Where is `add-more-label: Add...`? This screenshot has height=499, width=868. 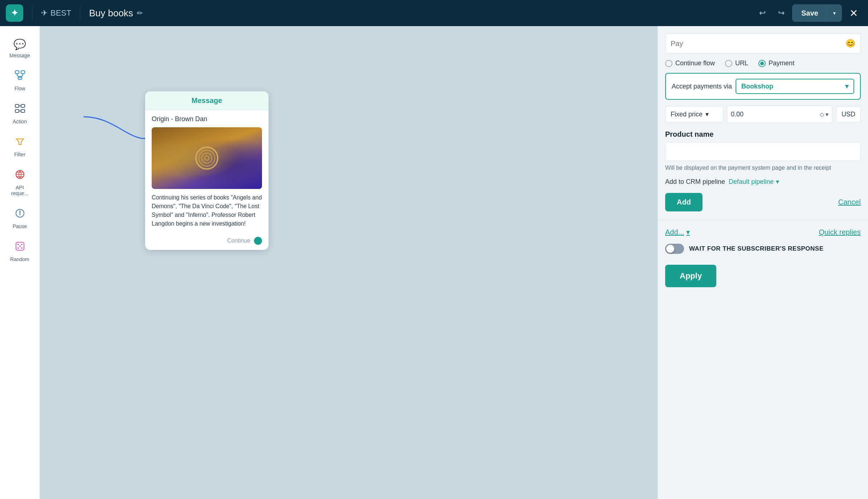
add-more-label: Add... is located at coordinates (675, 232).